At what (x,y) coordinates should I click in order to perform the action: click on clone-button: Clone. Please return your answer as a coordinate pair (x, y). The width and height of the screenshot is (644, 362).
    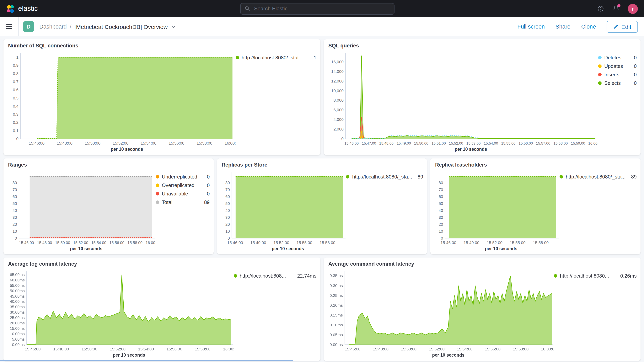
    Looking at the image, I should click on (588, 26).